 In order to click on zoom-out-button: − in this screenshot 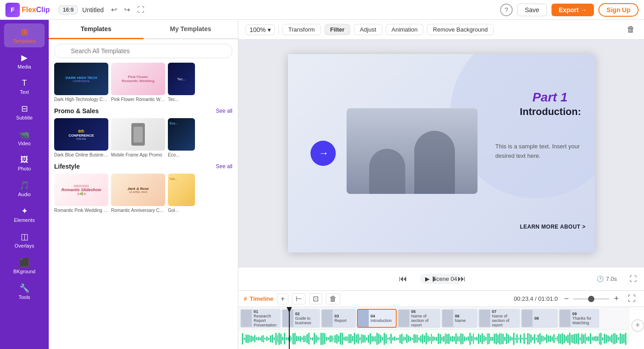, I will do `click(567, 298)`.